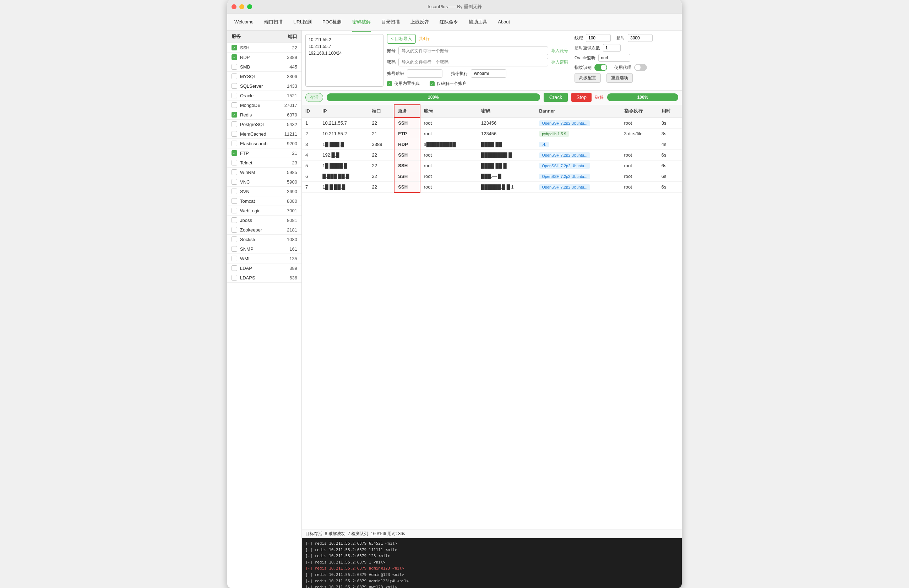  Describe the element at coordinates (234, 144) in the screenshot. I see `checkbox-elasticsearch` at that location.